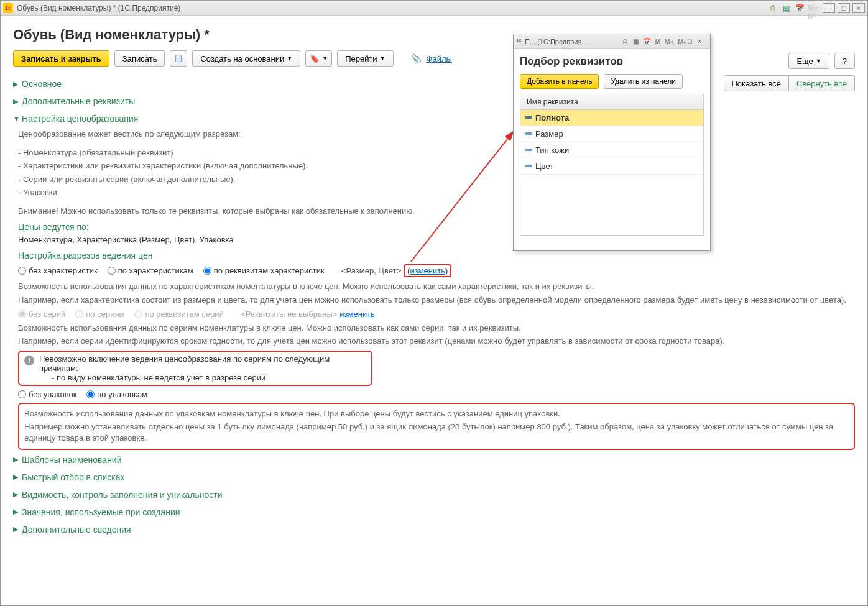 The height and width of the screenshot is (606, 868). Describe the element at coordinates (612, 118) in the screenshot. I see `popup-row-0: Полнота` at that location.